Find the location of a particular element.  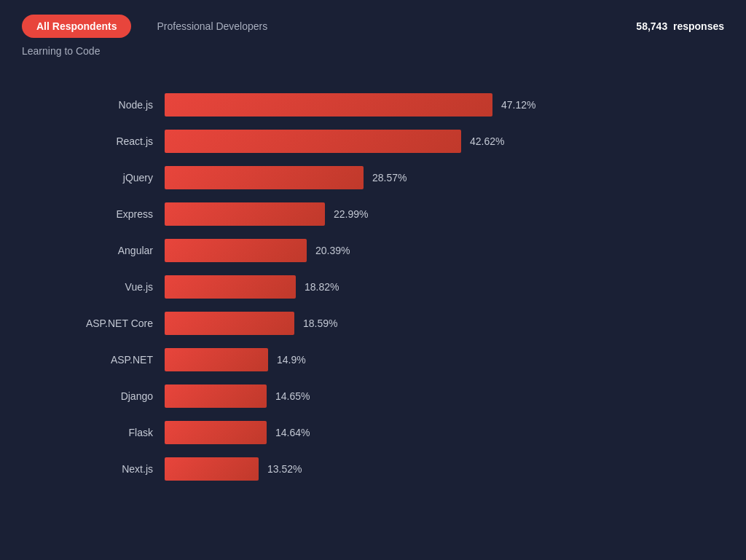

bar-wrapper: 14.9% is located at coordinates (423, 360).